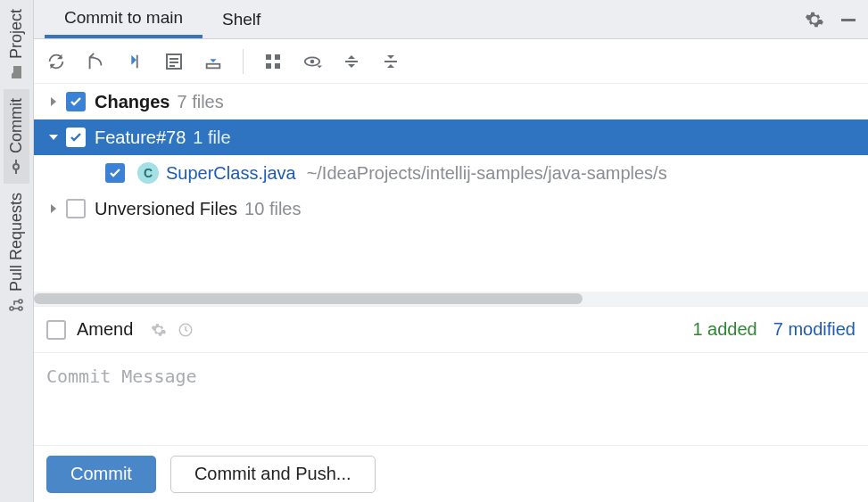 Image resolution: width=868 pixels, height=502 pixels. What do you see at coordinates (16, 45) in the screenshot?
I see `sidebar-item-project: Project` at bounding box center [16, 45].